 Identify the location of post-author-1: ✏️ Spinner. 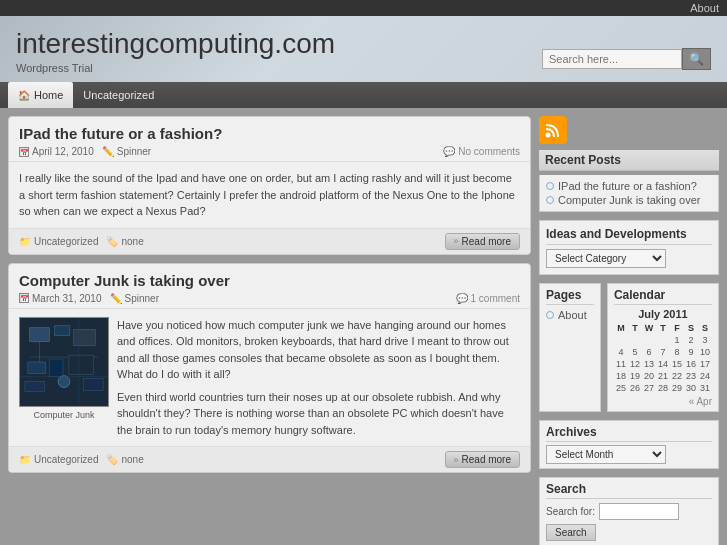
(126, 152).